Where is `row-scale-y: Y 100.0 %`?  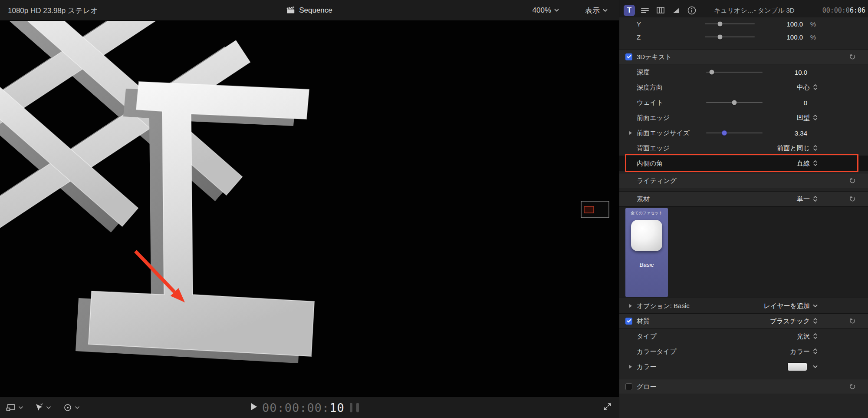 row-scale-y: Y 100.0 % is located at coordinates (744, 24).